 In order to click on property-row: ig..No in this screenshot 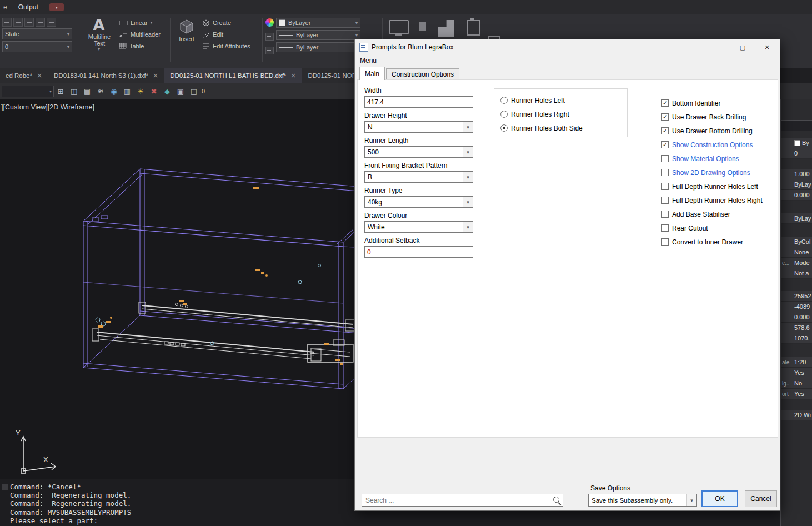, I will do `click(796, 383)`.